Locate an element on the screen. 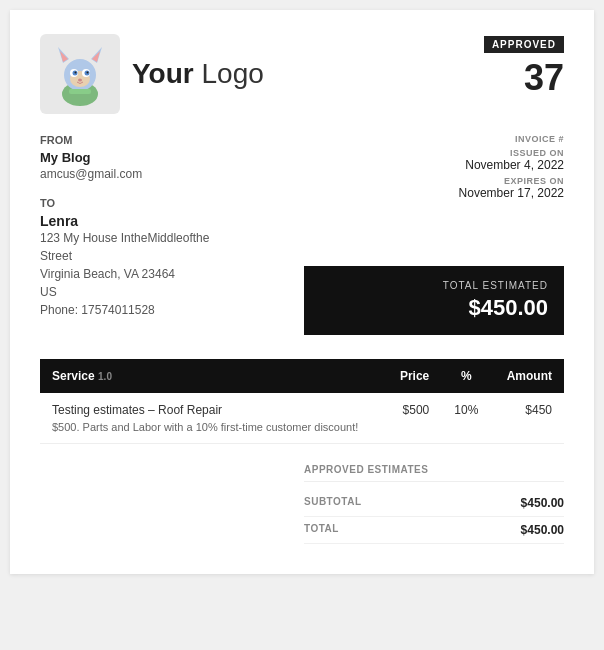 This screenshot has height=650, width=604. logo-bold: Your is located at coordinates (163, 74).